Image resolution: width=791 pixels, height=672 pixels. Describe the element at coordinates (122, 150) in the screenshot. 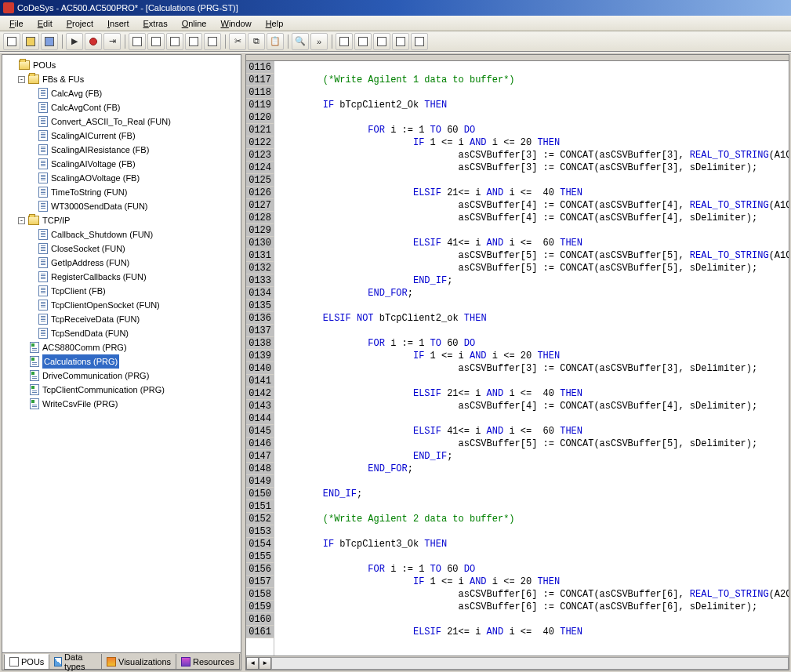

I see `tree-item-scalingairesistance: ScalingAIResistance (FB)` at that location.